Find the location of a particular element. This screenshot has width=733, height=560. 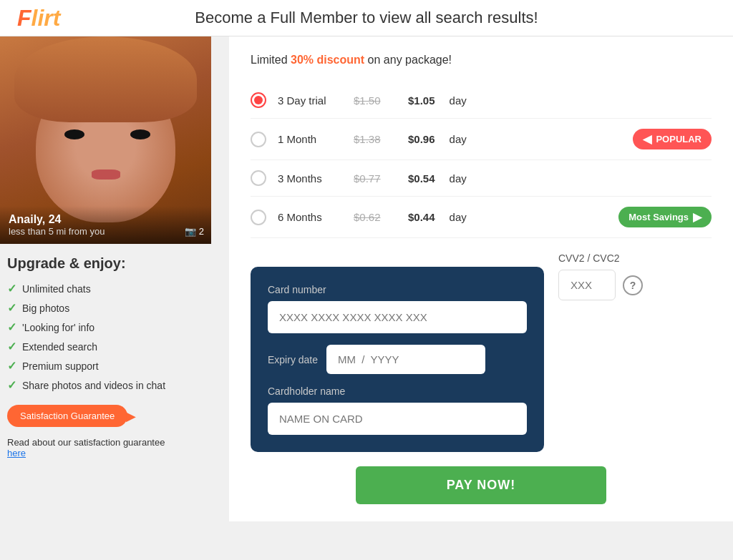

guarantee-text: Read about our satisfaction guarantee he… is located at coordinates (115, 448).